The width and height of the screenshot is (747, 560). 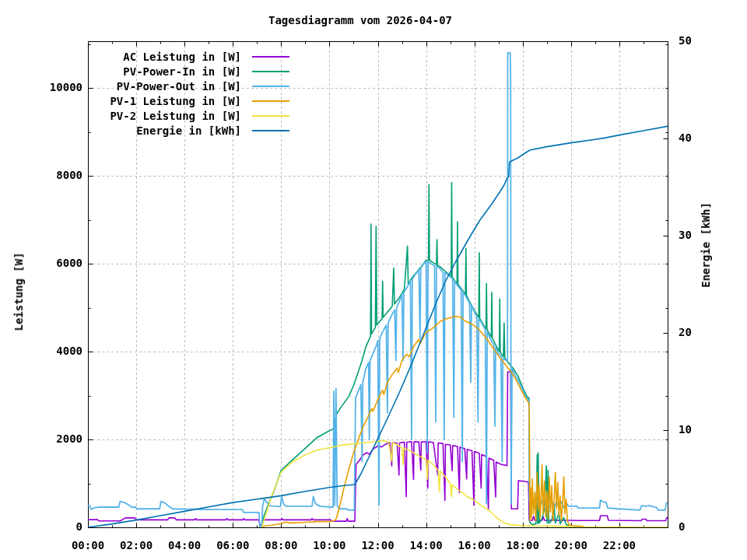 I want to click on legend-label: PV-Power-Out in [W], so click(x=165, y=86).